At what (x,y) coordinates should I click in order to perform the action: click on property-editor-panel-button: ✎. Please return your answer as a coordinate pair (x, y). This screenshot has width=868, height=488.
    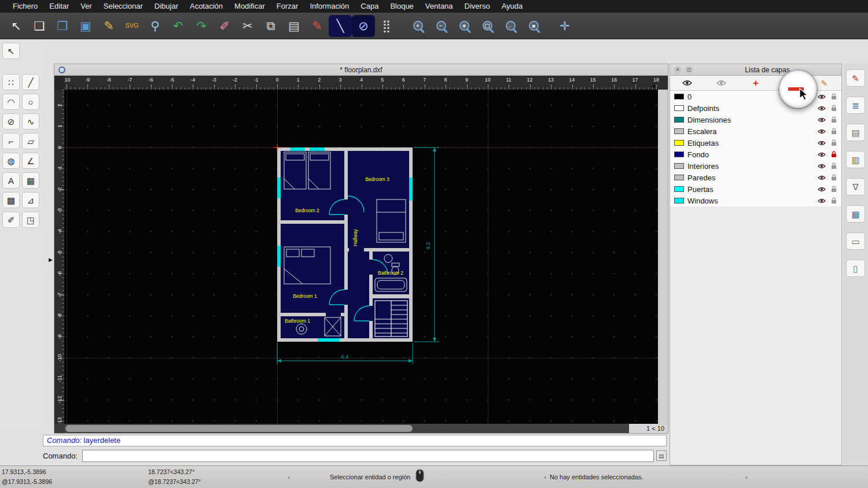
    Looking at the image, I should click on (855, 78).